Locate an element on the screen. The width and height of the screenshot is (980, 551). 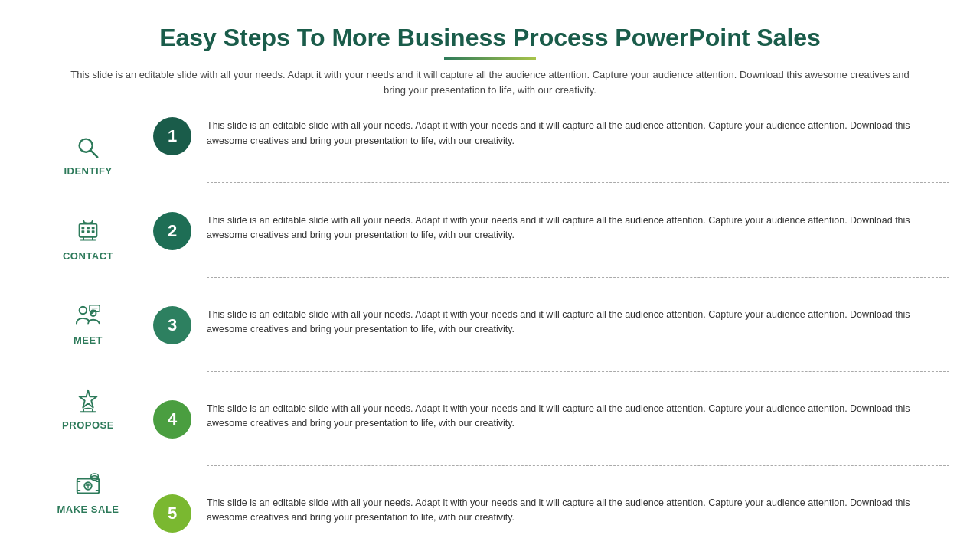
header: Easy Steps To More Business Process Powe… is located at coordinates (490, 66).